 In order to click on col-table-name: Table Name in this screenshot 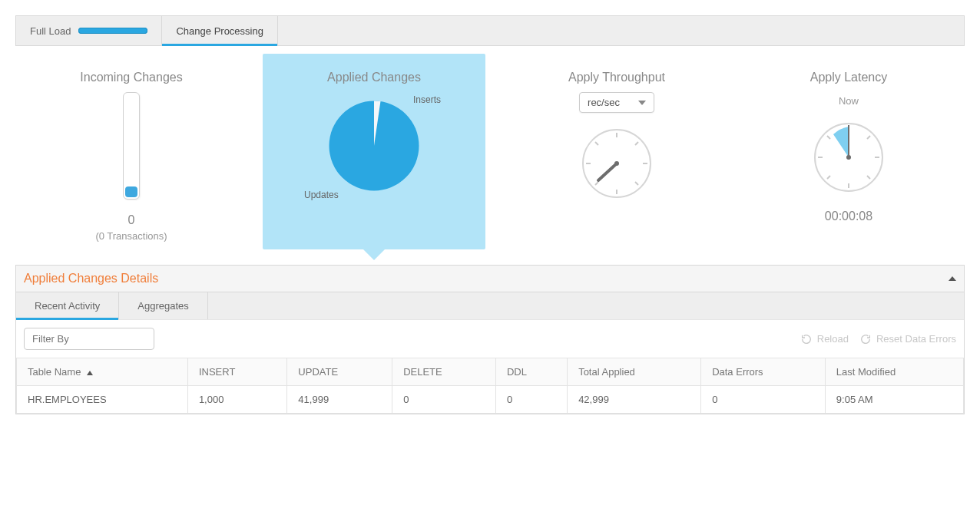, I will do `click(103, 372)`.